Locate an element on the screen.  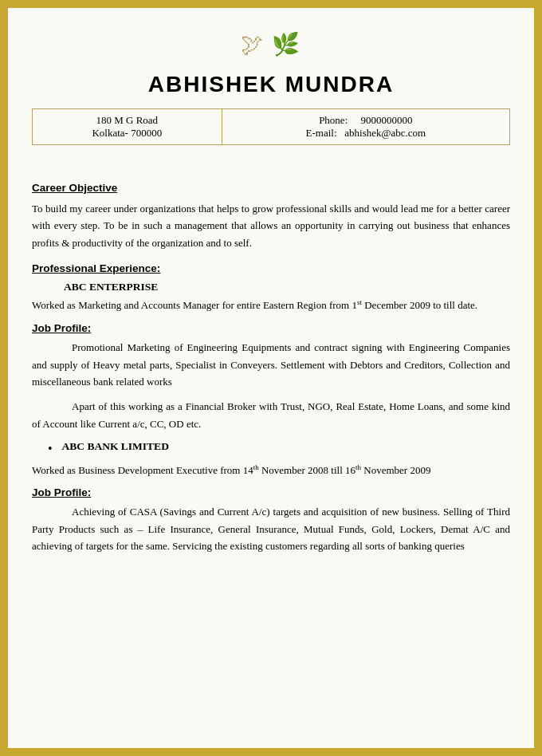
address-line2: Kolkata- 700000 is located at coordinates (128, 133).